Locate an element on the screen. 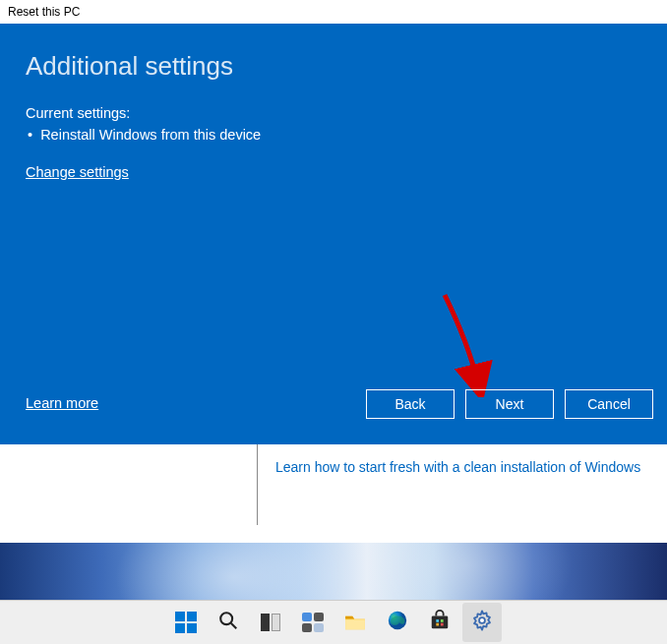 Image resolution: width=667 pixels, height=644 pixels. search-button is located at coordinates (228, 622).